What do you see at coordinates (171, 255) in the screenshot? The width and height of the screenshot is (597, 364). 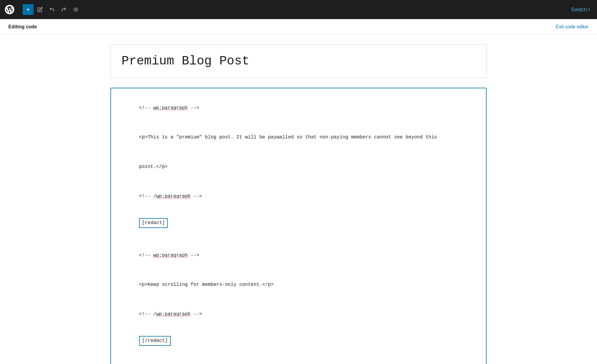 I see `wp-tag-2: wp:paragraph` at bounding box center [171, 255].